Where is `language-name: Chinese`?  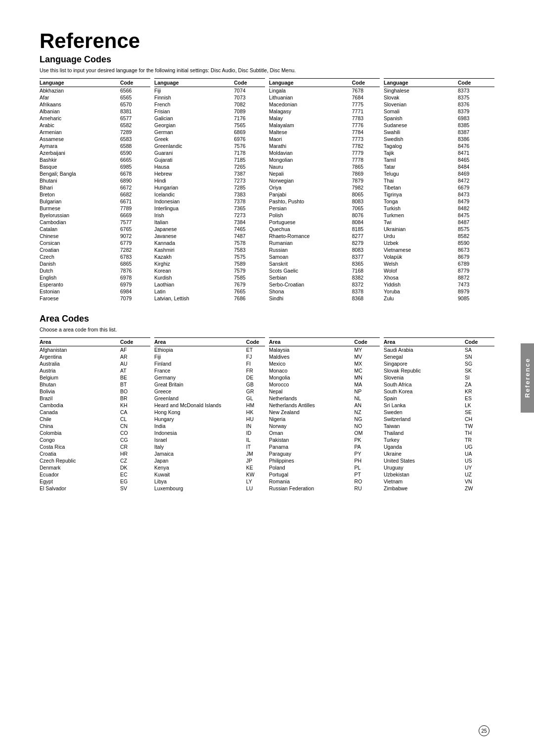 language-name: Chinese is located at coordinates (80, 236).